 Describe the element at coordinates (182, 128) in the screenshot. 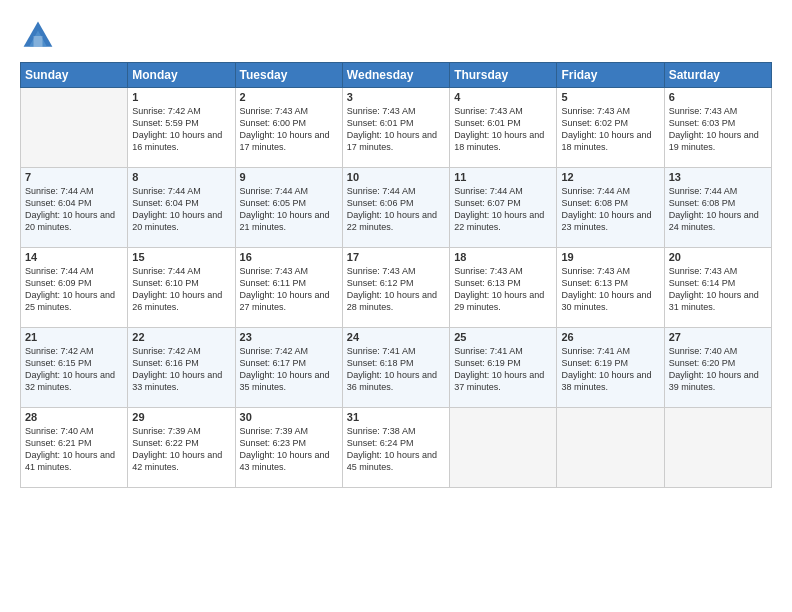

I see `day-cell: 1Sunrise: 7:42 AMSunset: 5:59 PMDaylight…` at that location.